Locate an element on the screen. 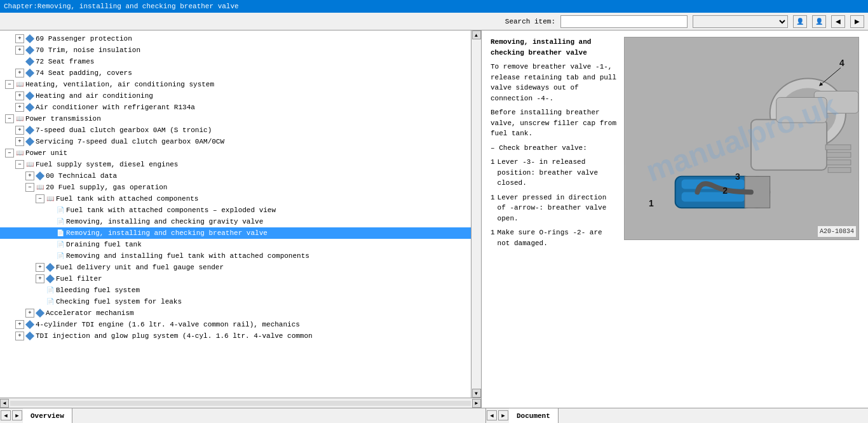 This screenshot has width=868, height=423. section-text: Make sure O-rings -2- are not damaged. is located at coordinates (558, 238).